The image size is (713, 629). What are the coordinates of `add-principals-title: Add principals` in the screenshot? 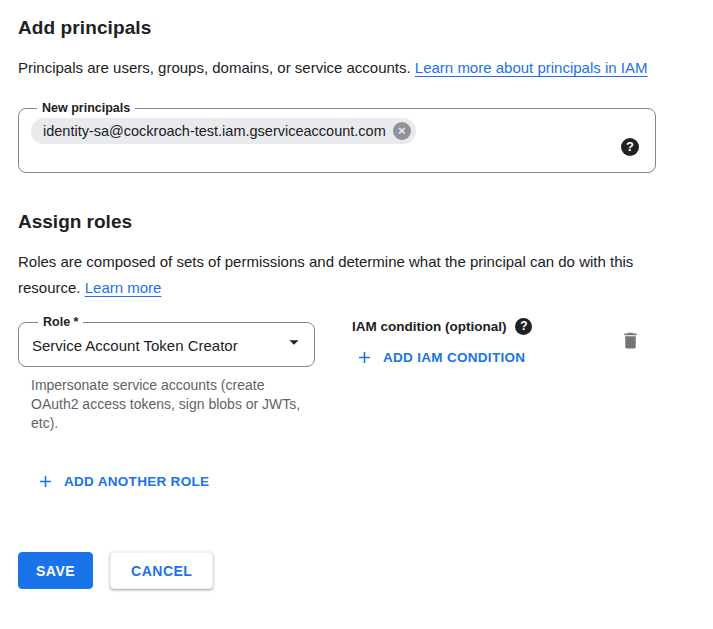 It's located at (356, 28).